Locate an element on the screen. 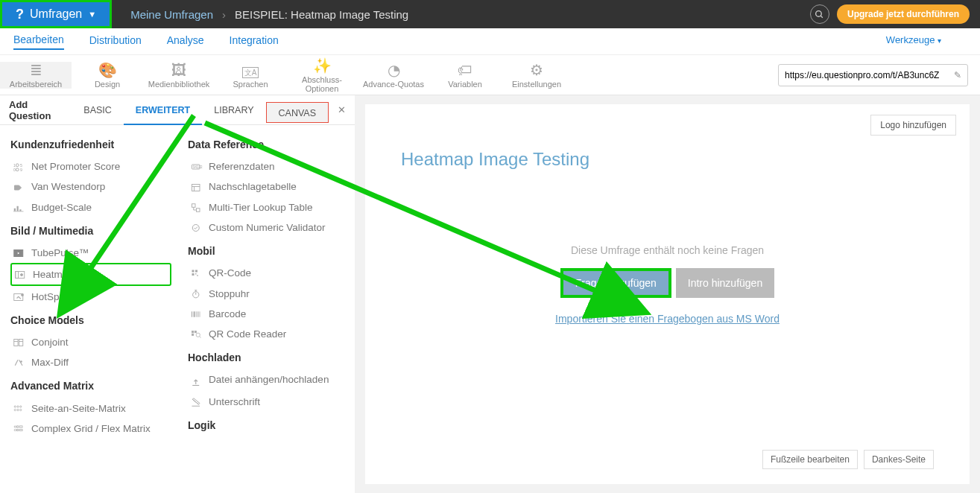 The image size is (980, 493). qr-icon is located at coordinates (200, 273).